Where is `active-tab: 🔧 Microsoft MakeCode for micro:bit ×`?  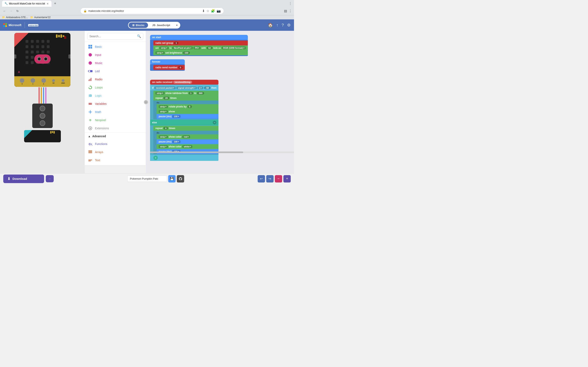
active-tab: 🔧 Microsoft MakeCode for micro:bit × is located at coordinates (27, 4).